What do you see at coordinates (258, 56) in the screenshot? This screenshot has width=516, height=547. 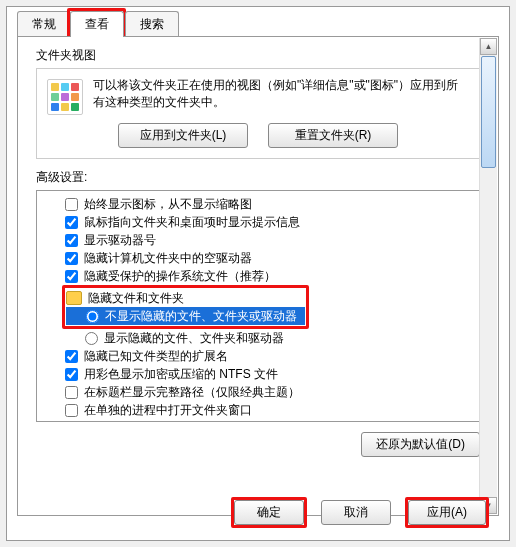 I see `folder-views-label: 文件夹视图` at bounding box center [258, 56].